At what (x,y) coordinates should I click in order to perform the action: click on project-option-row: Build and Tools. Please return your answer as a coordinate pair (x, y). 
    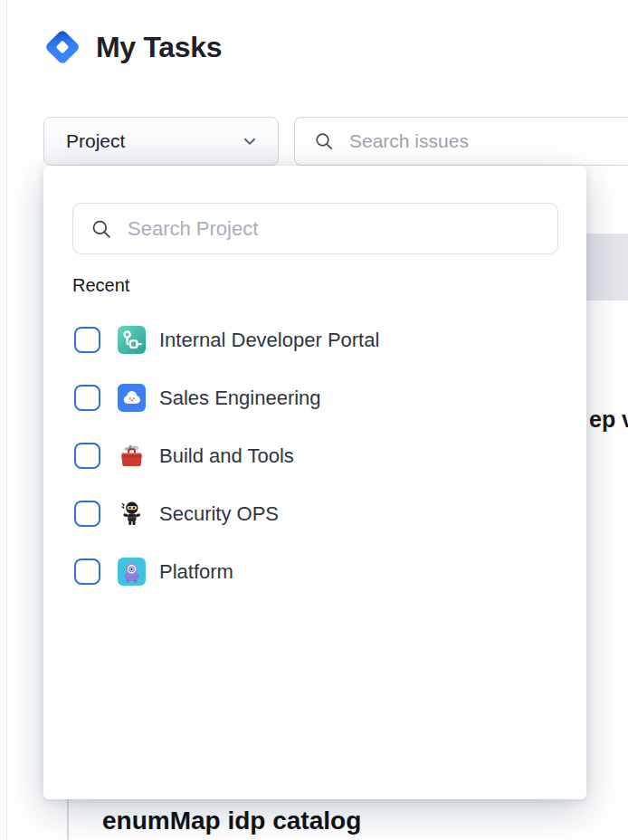
    Looking at the image, I should click on (330, 456).